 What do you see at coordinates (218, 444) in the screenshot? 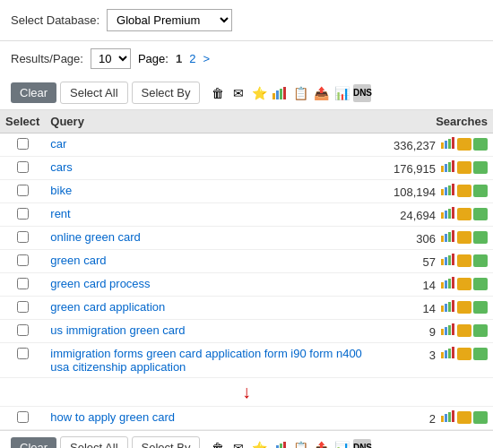
I see `delete-icon-bottom: 🗑` at bounding box center [218, 444].